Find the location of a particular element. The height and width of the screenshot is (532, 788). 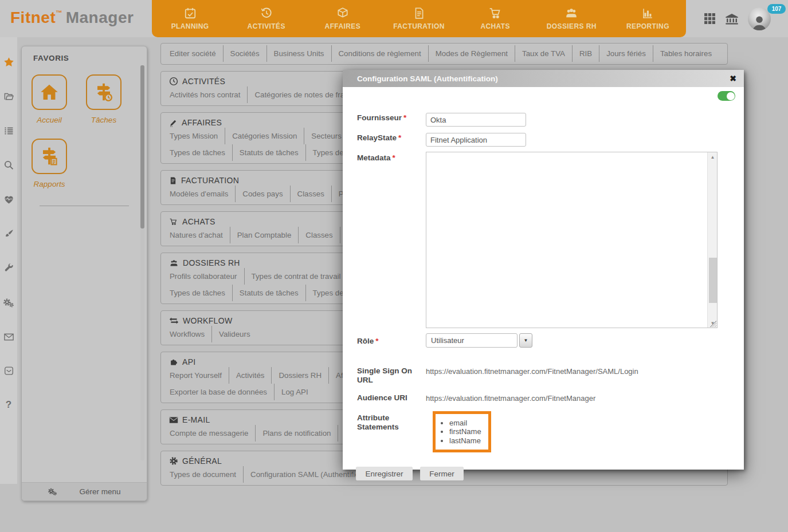

menu-link: Plan Comptable is located at coordinates (265, 235).